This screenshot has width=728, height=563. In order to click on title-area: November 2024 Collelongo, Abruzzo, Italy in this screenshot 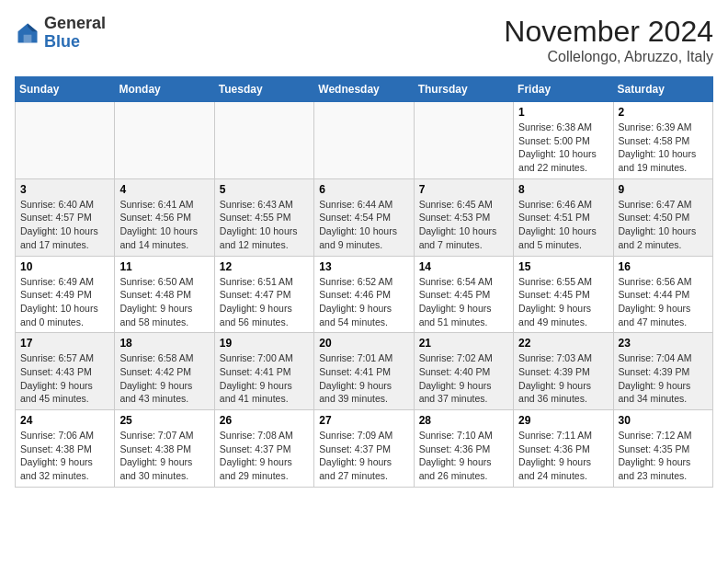, I will do `click(609, 40)`.